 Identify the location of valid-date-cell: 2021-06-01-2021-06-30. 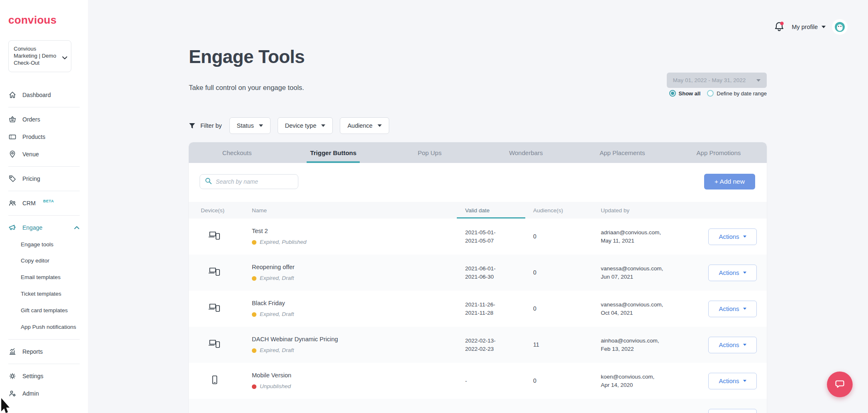
(499, 273).